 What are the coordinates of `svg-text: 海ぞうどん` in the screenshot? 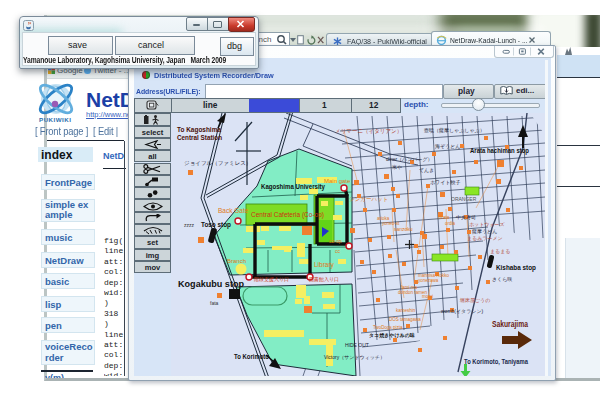 It's located at (448, 146).